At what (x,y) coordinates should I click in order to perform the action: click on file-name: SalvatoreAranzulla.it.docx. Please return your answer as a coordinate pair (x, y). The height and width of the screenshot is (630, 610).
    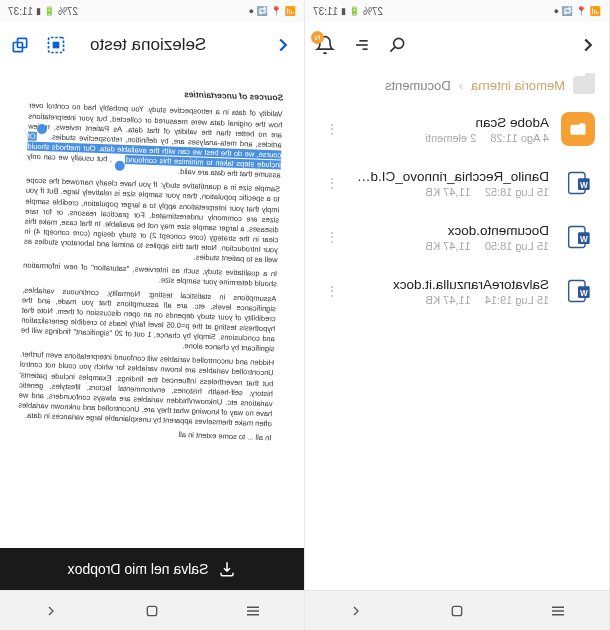
    Looking at the image, I should click on (450, 284).